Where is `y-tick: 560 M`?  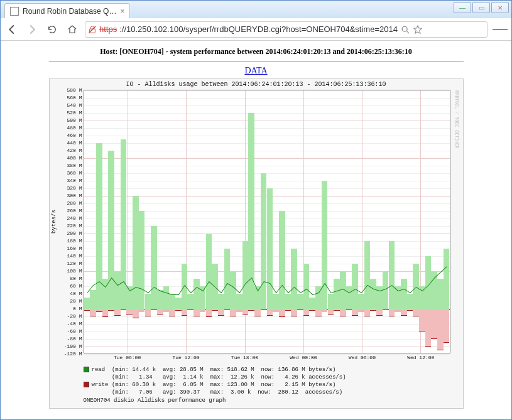
y-tick: 560 M is located at coordinates (70, 98).